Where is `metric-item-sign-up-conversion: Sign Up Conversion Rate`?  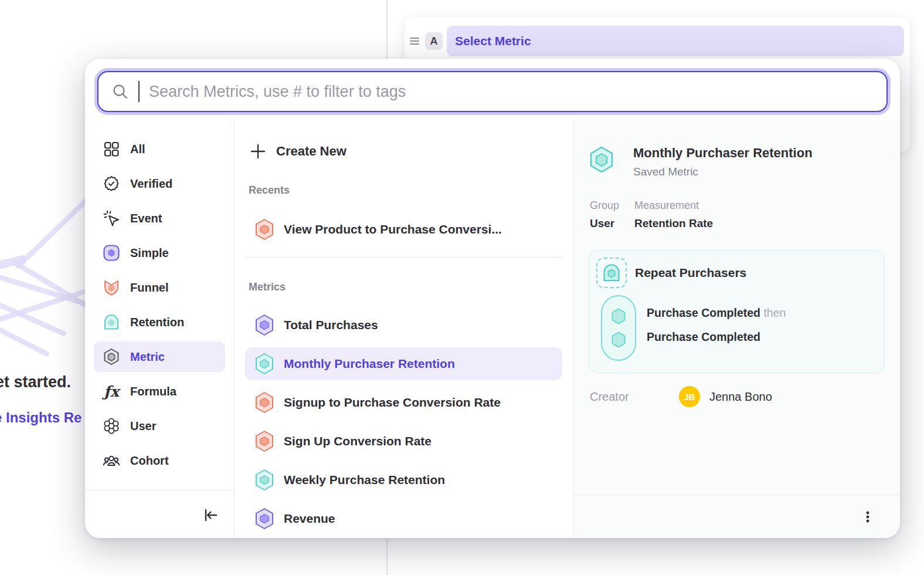 metric-item-sign-up-conversion: Sign Up Conversion Rate is located at coordinates (403, 441).